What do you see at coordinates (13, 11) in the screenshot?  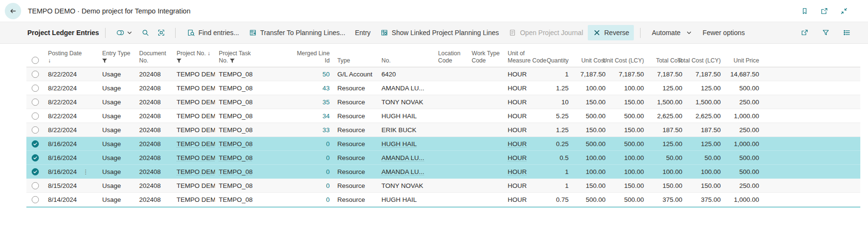 I see `back-button` at bounding box center [13, 11].